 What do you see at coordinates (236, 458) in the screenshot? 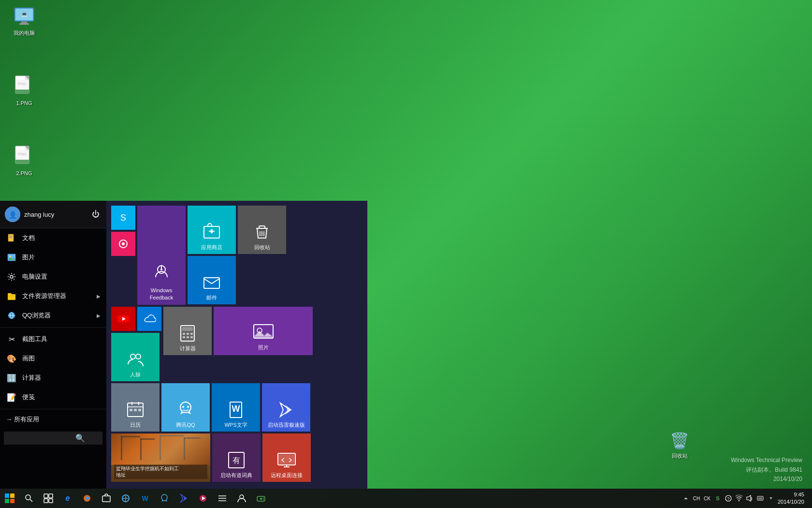
I see `tile-dict: 有 启动有道词典` at bounding box center [236, 458].